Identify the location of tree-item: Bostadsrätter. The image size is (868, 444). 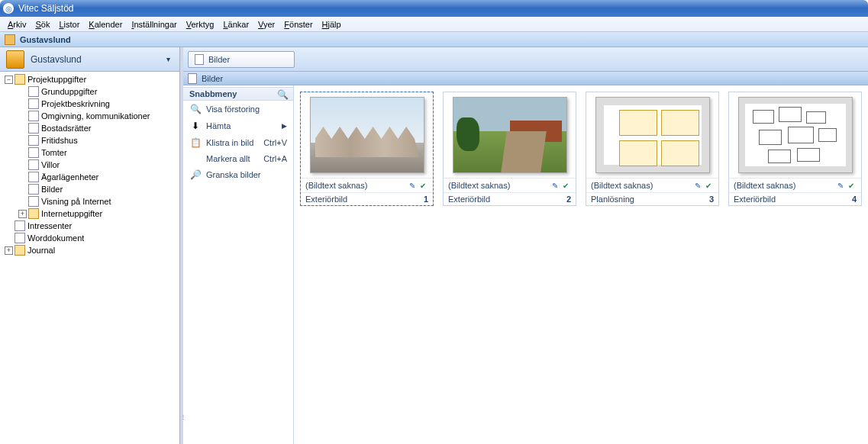
(90, 128).